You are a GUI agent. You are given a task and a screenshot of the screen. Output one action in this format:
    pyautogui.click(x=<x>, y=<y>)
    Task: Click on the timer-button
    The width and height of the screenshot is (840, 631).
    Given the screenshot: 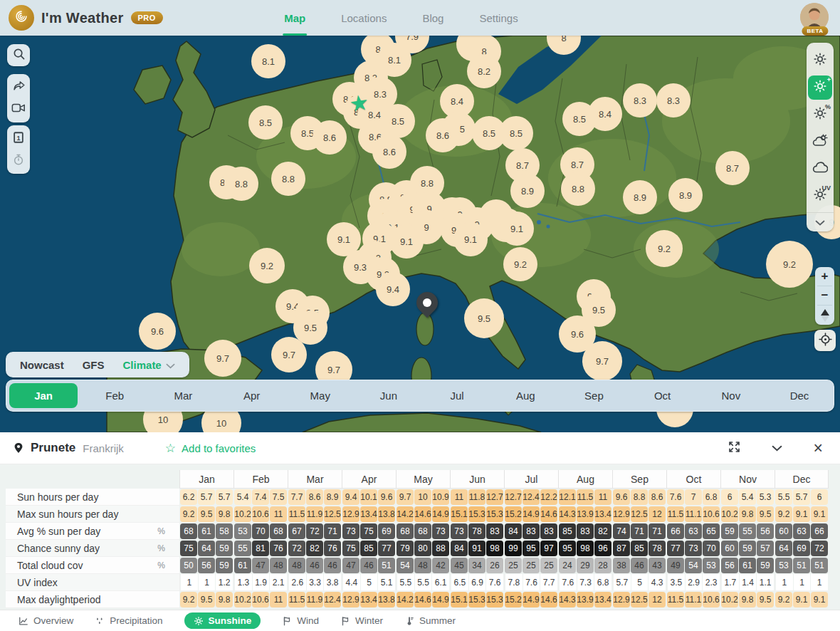 What is the action you would take?
    pyautogui.click(x=19, y=161)
    